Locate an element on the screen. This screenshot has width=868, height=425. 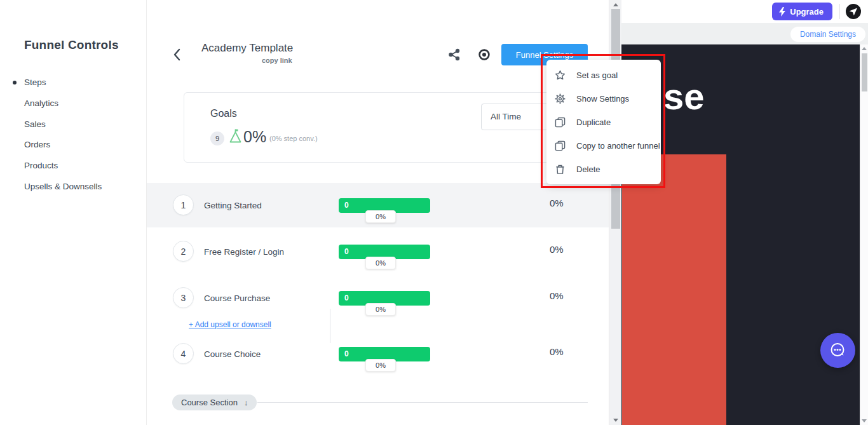
step-row-1: 1 Getting Started 0 0% 0% is located at coordinates (377, 205).